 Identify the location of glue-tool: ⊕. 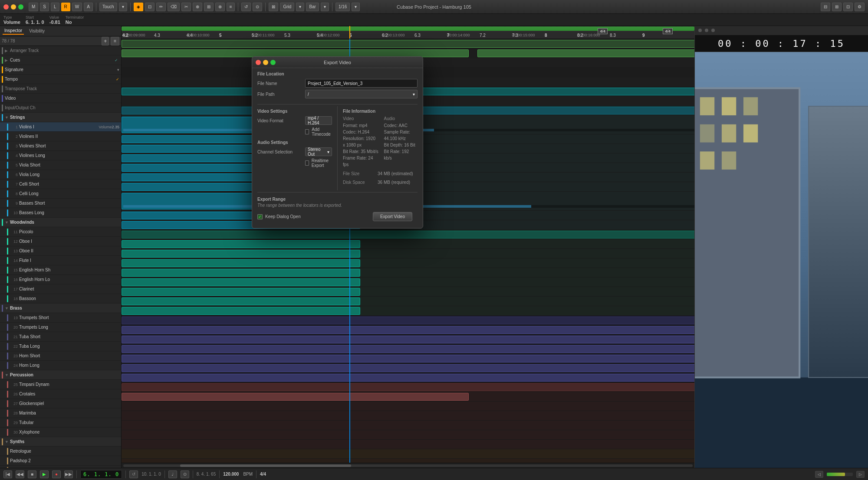
(197, 7).